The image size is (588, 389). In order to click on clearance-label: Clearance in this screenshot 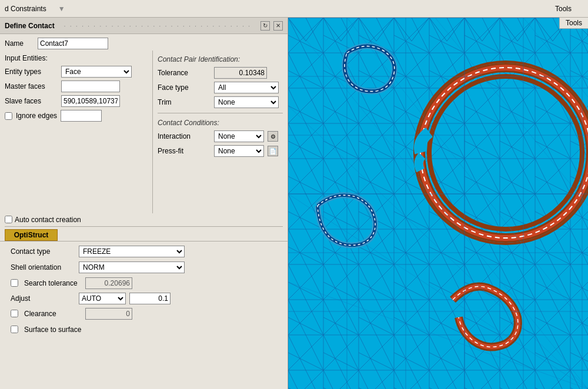, I will do `click(53, 314)`.